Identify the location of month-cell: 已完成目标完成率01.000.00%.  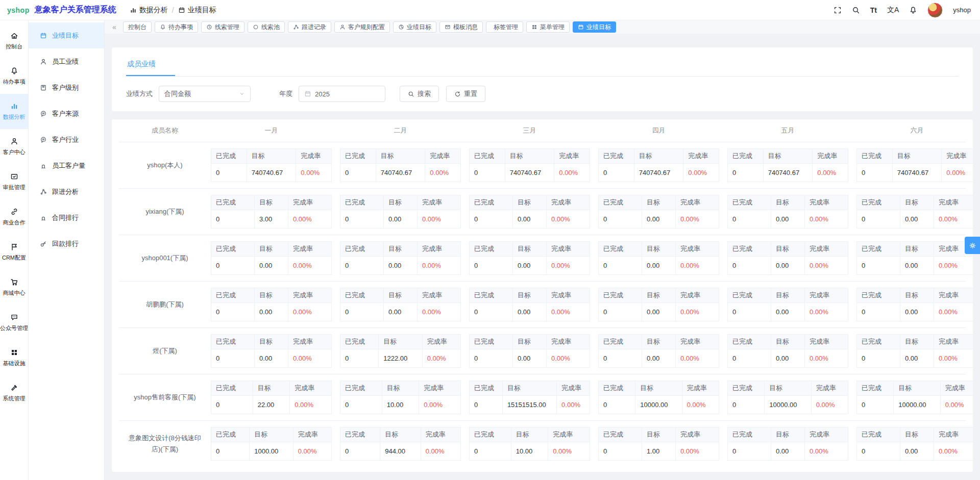
(663, 444).